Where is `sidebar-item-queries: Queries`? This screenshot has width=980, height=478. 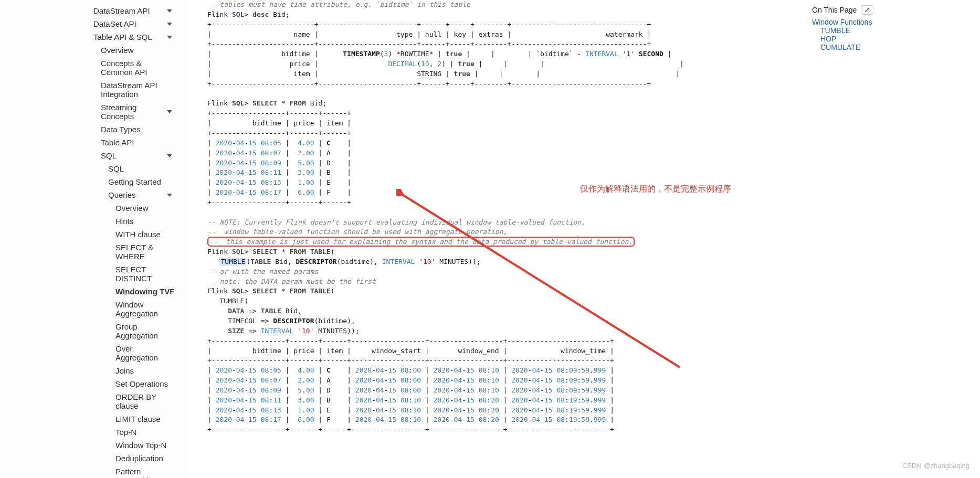 sidebar-item-queries: Queries is located at coordinates (93, 195).